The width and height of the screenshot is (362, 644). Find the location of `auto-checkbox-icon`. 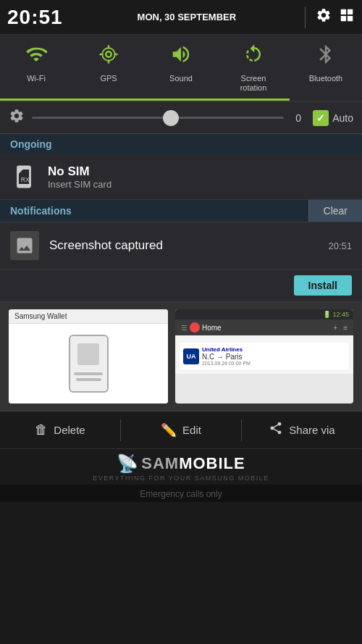

auto-checkbox-icon is located at coordinates (321, 118).